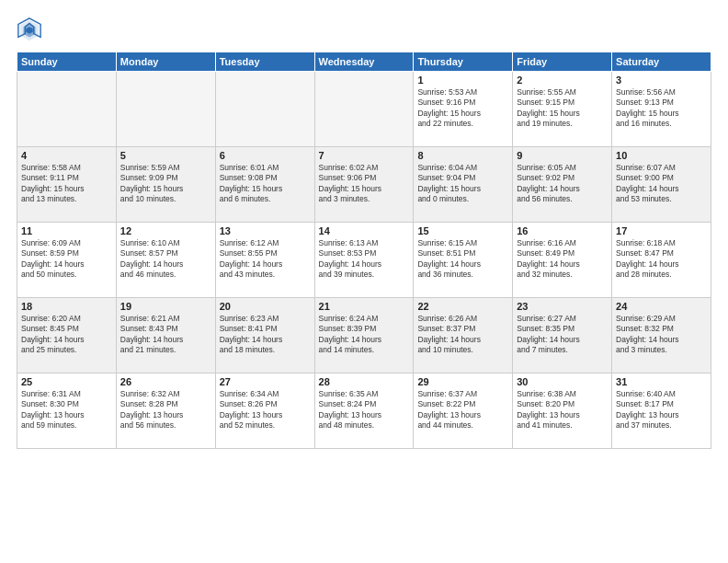 Image resolution: width=728 pixels, height=563 pixels. Describe the element at coordinates (165, 260) in the screenshot. I see `calendar-cell: 12Sunrise: 6:10 AM Sunset: 8:57 PM Dayli…` at that location.